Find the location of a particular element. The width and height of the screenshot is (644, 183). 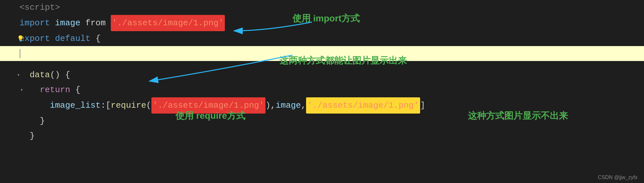

outer-brace-close: } is located at coordinates (27, 136).